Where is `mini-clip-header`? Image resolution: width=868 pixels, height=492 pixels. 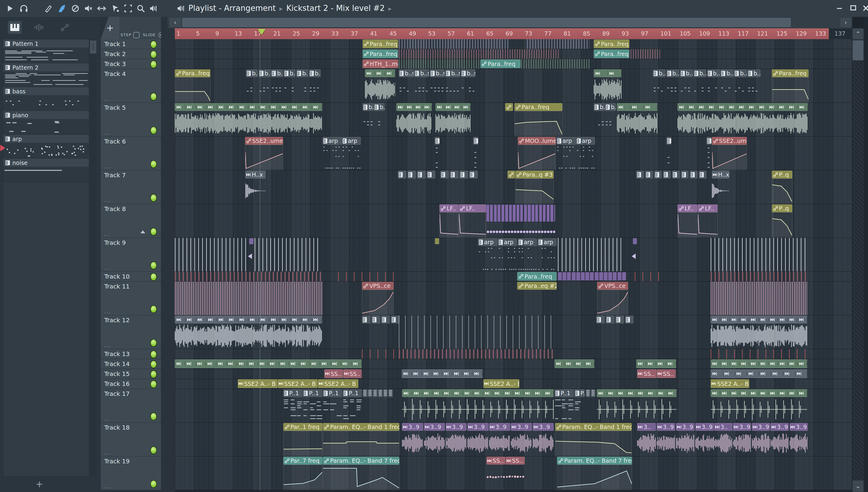 mini-clip-header is located at coordinates (251, 241).